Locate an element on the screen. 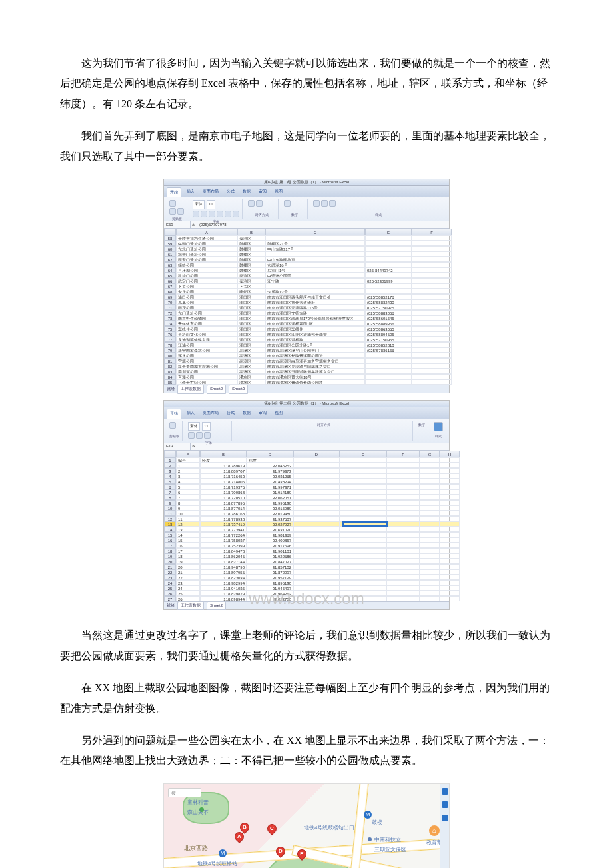 The image size is (613, 868). cell: 浦口区 is located at coordinates (251, 313).